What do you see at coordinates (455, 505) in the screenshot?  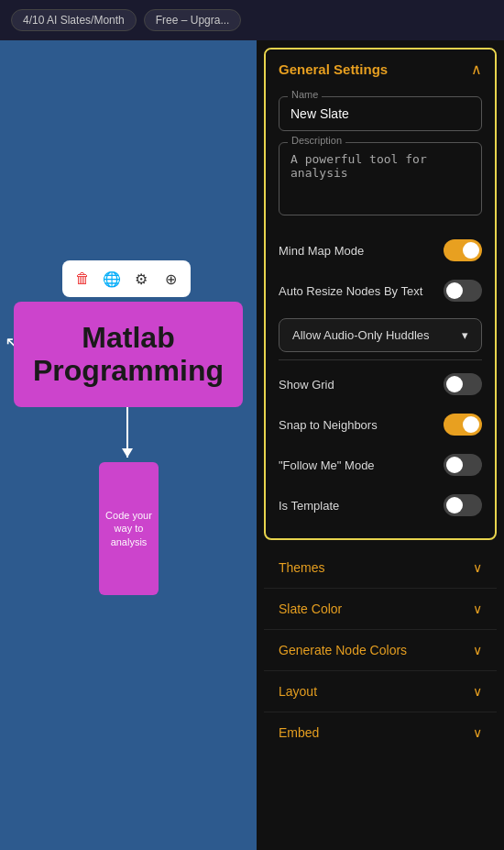 I see `is-template-thumb` at bounding box center [455, 505].